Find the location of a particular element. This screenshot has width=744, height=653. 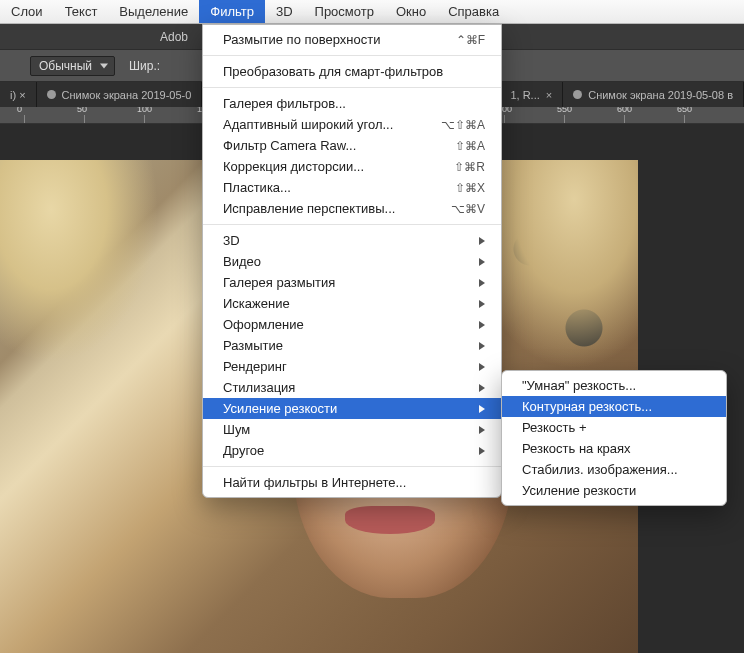

menu-item-label: Пластика... is located at coordinates (257, 188).